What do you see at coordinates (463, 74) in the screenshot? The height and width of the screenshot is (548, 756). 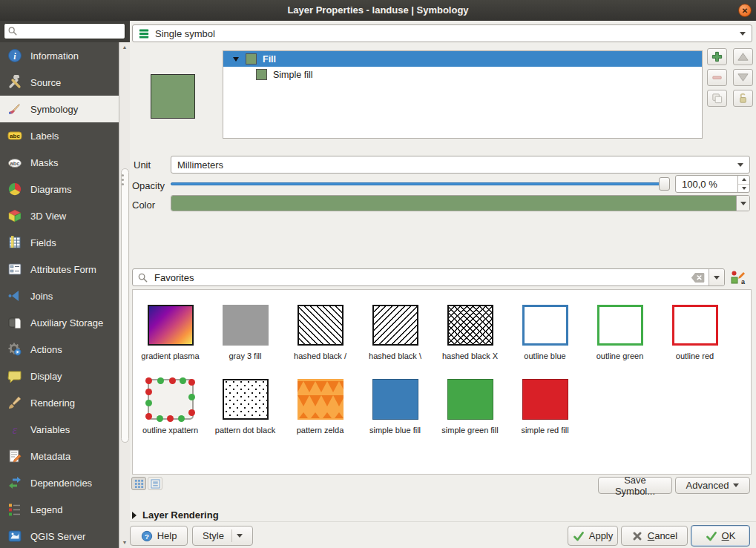 I see `tree-row-simple-fill: Simple fill` at bounding box center [463, 74].